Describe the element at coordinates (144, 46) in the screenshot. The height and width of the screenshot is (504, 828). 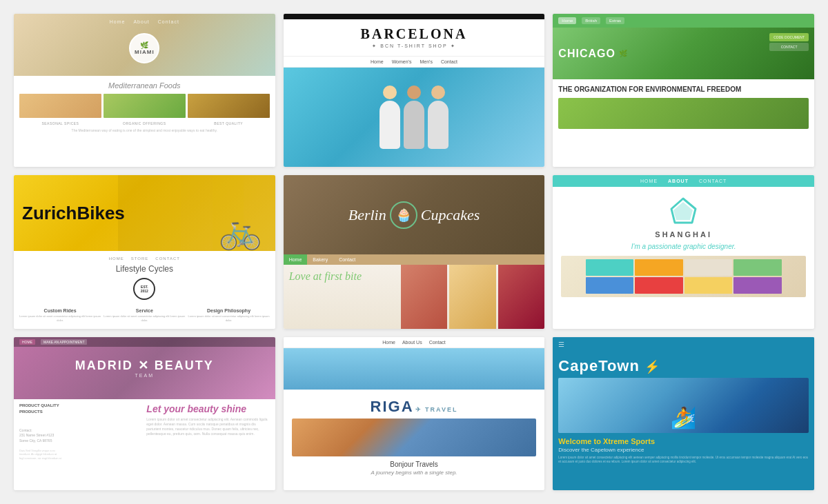
I see `miami-leaf-icon: 🌿` at that location.